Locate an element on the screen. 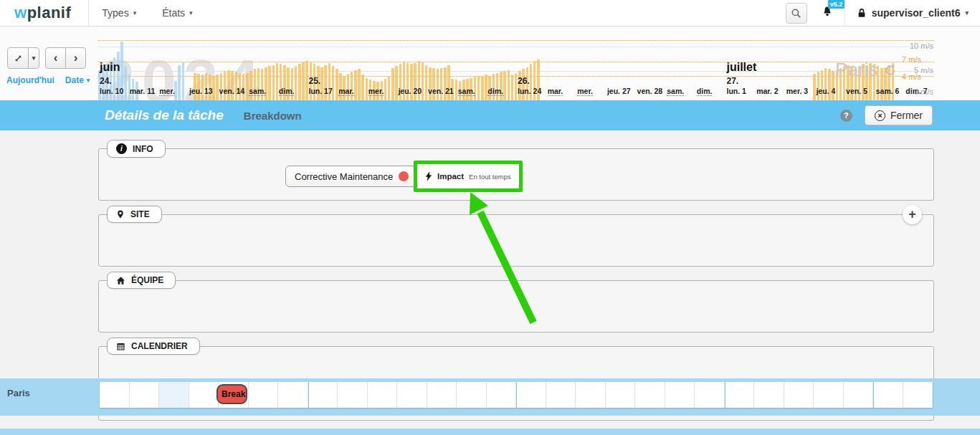  timeline-day-label: sam. is located at coordinates (467, 92).